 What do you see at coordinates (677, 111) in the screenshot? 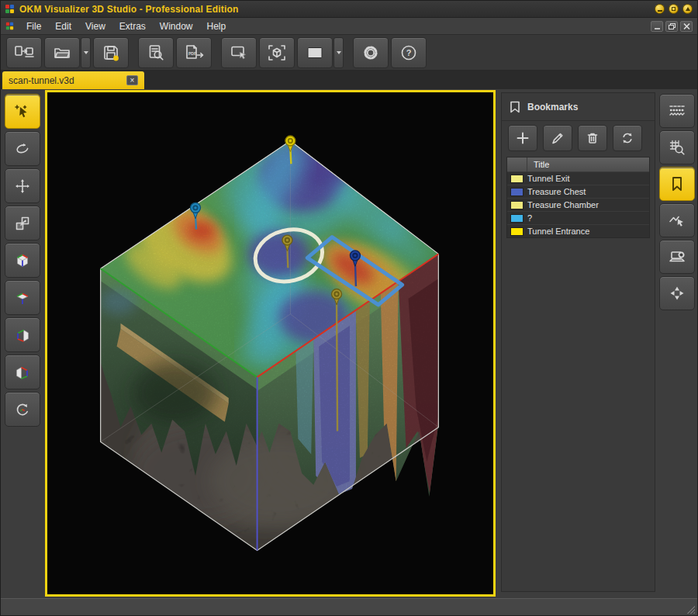
I see `ground-scan-button` at bounding box center [677, 111].